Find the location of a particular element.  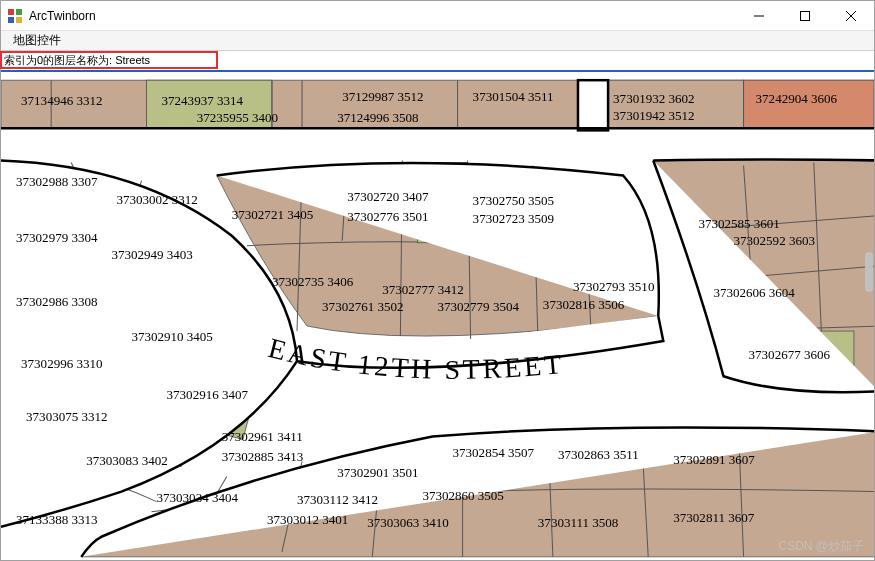

minimize-button is located at coordinates (759, 16).